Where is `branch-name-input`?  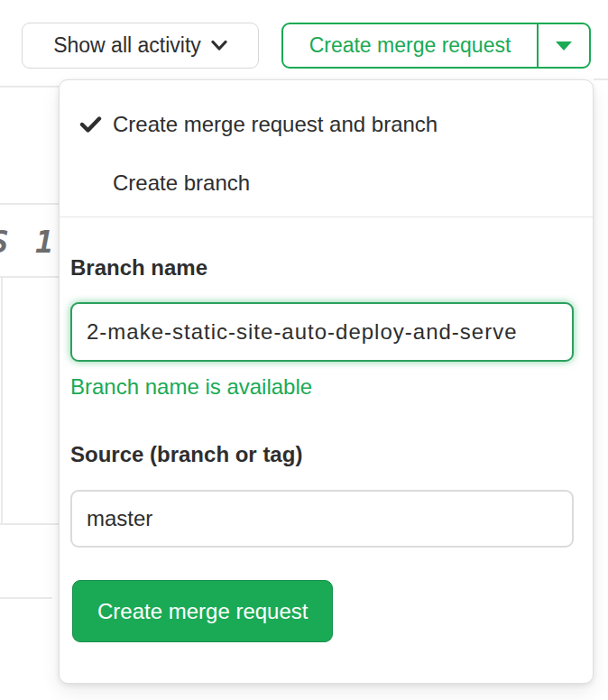
branch-name-input is located at coordinates (322, 332).